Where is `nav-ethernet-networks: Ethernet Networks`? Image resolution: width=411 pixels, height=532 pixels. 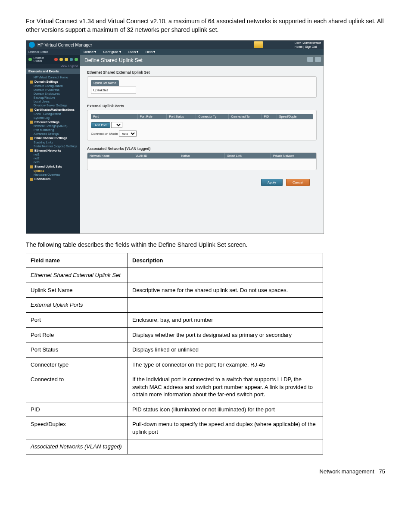 nav-ethernet-networks: Ethernet Networks is located at coordinates (53, 151).